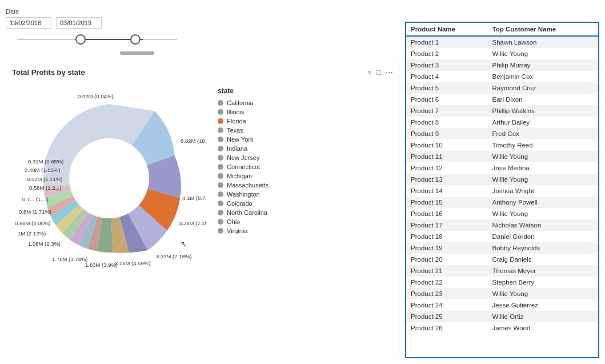 This screenshot has height=364, width=605. Describe the element at coordinates (240, 103) in the screenshot. I see `legend-label-california: California` at that location.